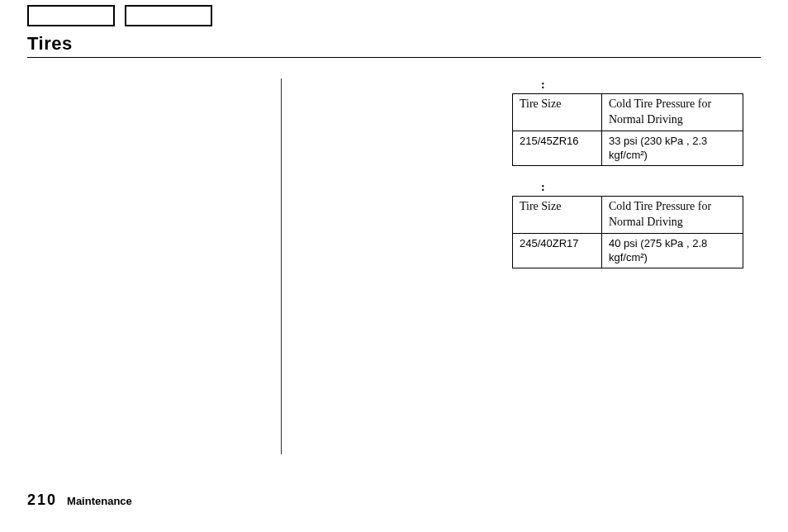 The width and height of the screenshot is (788, 532). What do you see at coordinates (281, 266) in the screenshot?
I see `column-divider` at bounding box center [281, 266].